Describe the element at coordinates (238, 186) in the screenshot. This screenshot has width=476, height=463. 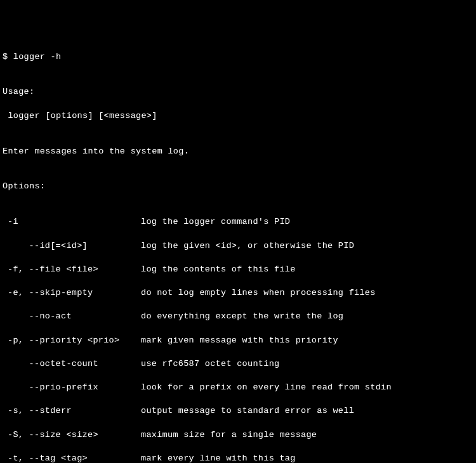
I see `options-header: Options:` at that location.